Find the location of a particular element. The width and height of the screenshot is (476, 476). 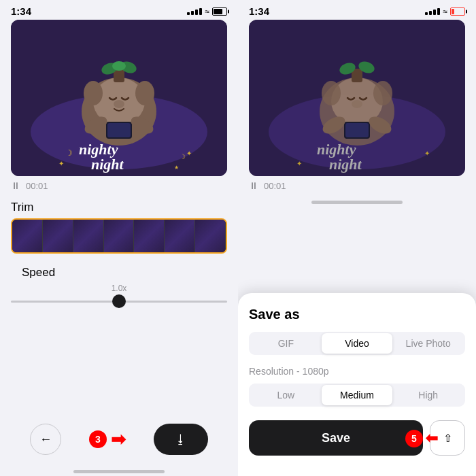

slider-thumb is located at coordinates (119, 301).